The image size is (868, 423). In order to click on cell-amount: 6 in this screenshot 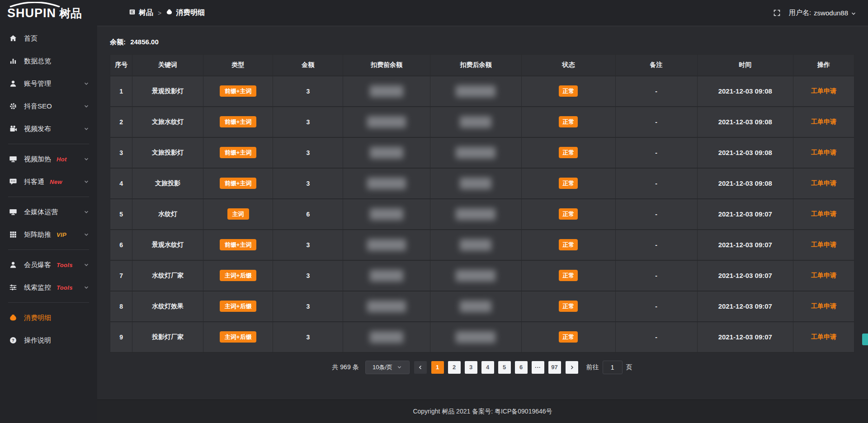, I will do `click(308, 214)`.